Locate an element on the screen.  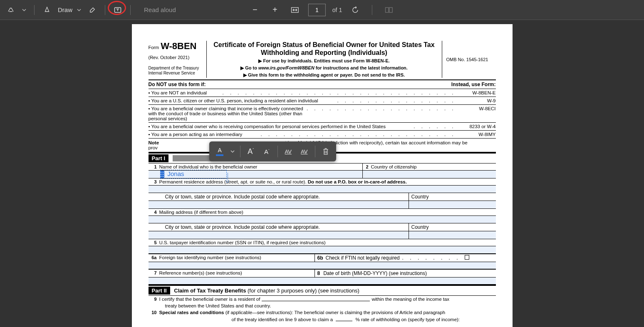
field-4-row: 4 Mailing address (if different from abo… is located at coordinates (322, 212).